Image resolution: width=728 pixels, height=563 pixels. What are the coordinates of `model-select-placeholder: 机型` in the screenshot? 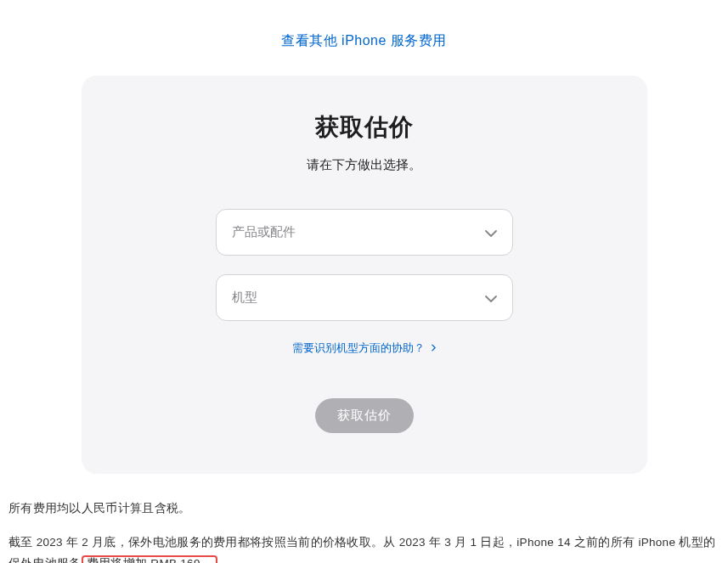 It's located at (245, 297).